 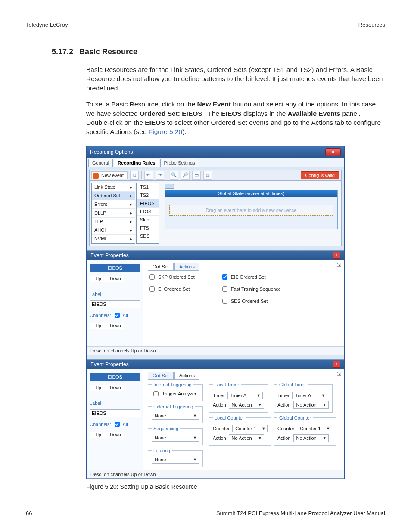 I want to click on local-counter-action-select: No Action▼, so click(x=246, y=438).